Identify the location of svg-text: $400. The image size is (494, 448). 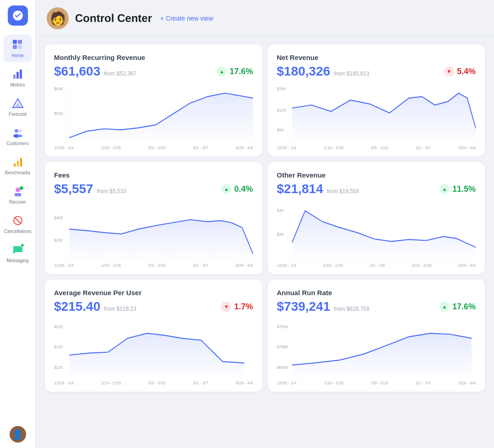
(59, 218).